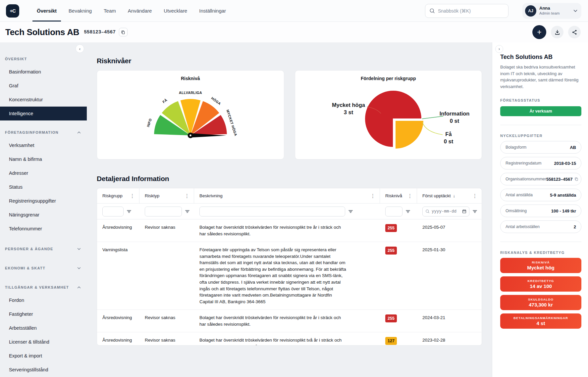 The image size is (588, 377). I want to click on risk-card-riskniva: RISKNIVÅ Mycket hög, so click(541, 265).